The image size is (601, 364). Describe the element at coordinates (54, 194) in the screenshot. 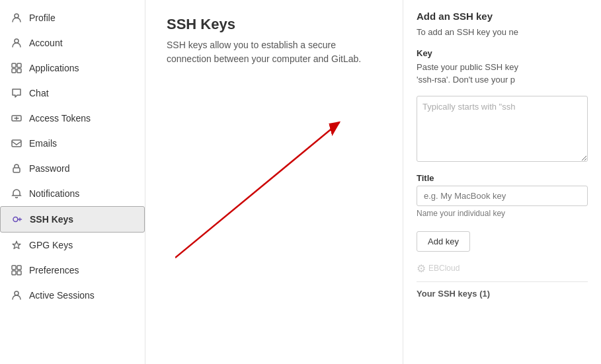

I see `sidebar-item-notifications-label: Notifications` at that location.